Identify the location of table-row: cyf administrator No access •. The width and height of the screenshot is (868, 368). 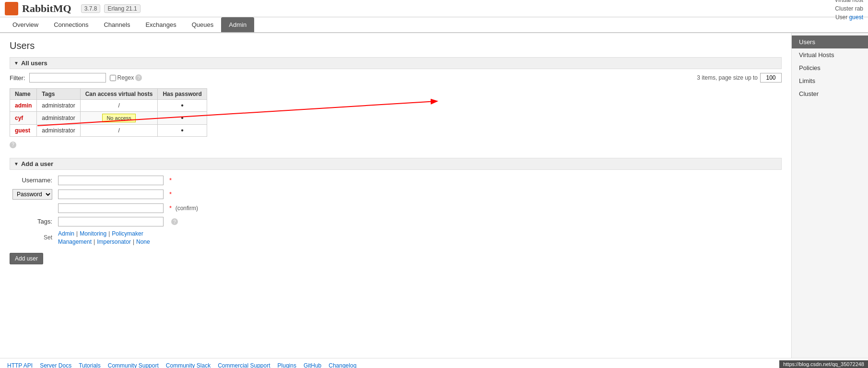
(108, 118).